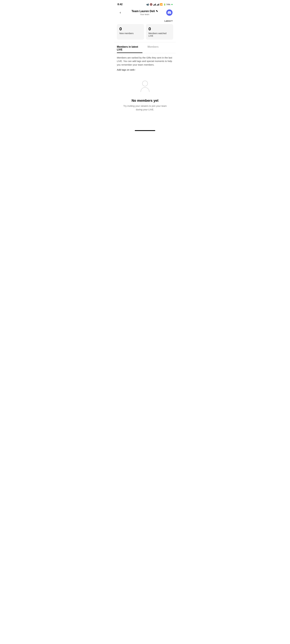  What do you see at coordinates (145, 33) in the screenshot?
I see `stats-row: 0 New members 0 Members watched LIVE` at bounding box center [145, 33].